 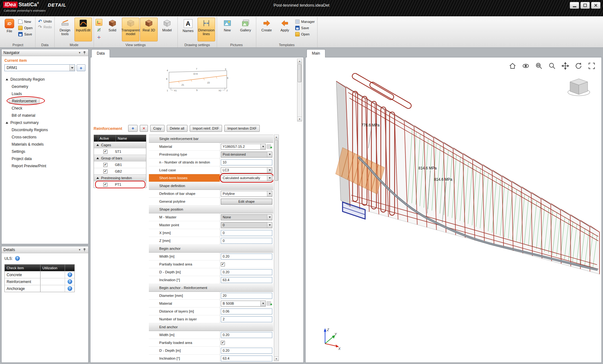 I want to click on bars-in-layer-input: 2, so click(x=247, y=319).